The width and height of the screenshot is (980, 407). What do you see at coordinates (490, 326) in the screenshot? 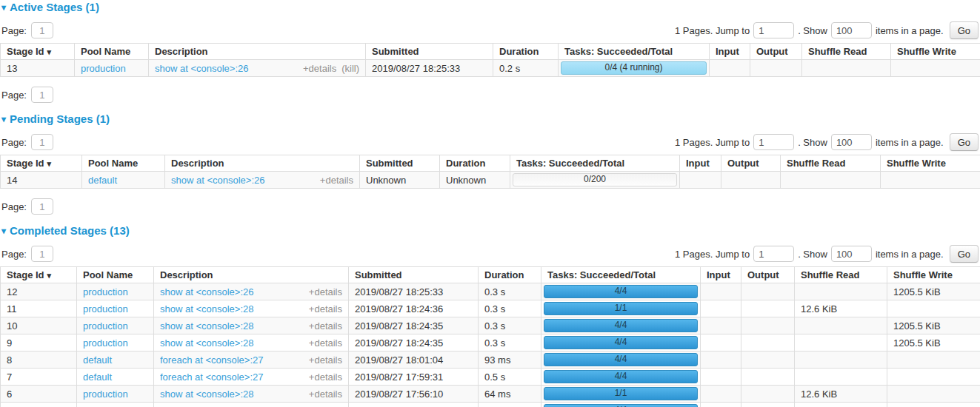
I see `stage-row: 10 production show at <console>:28 +deta…` at bounding box center [490, 326].